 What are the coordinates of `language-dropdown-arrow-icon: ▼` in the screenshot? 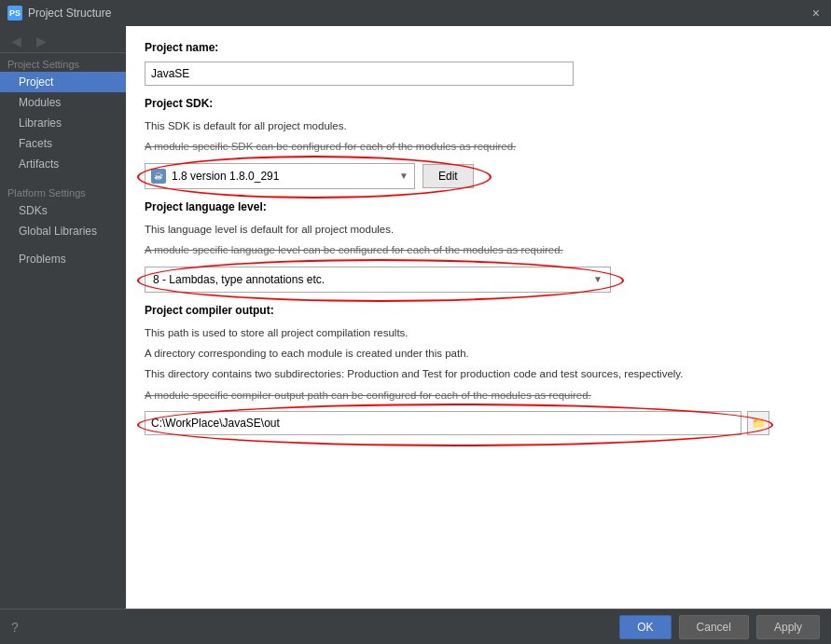 It's located at (598, 280).